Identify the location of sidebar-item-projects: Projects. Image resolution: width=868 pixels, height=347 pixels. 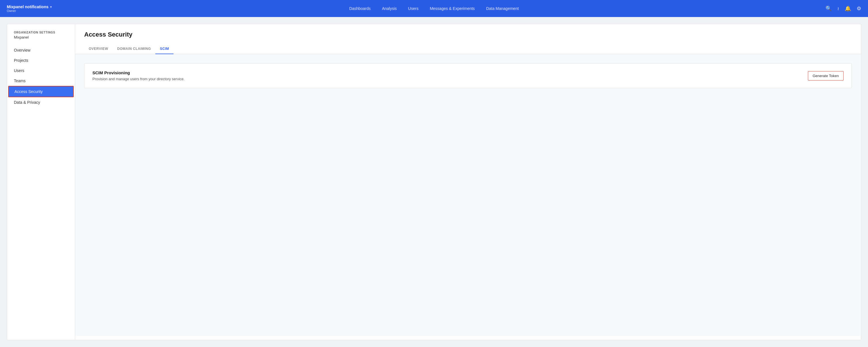
(41, 60).